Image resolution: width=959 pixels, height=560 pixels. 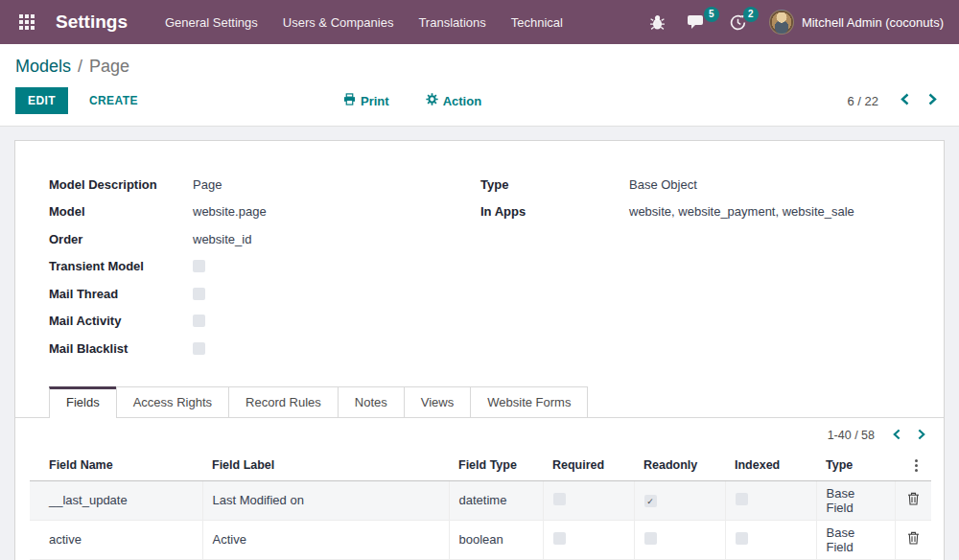 What do you see at coordinates (679, 501) in the screenshot?
I see `cell-readonly: ✓` at bounding box center [679, 501].